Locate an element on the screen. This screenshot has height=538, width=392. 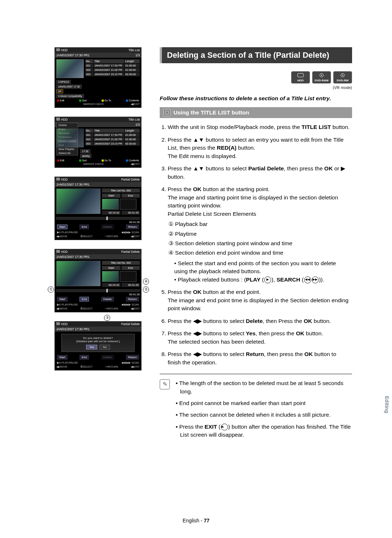
section-heading: Deleting a Section of a Title (Partial D… is located at coordinates (256, 55).